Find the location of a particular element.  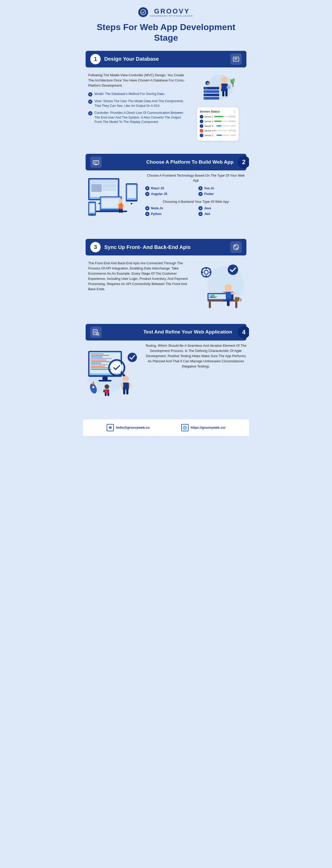

tech-nodejs: Node.Js is located at coordinates (169, 208).